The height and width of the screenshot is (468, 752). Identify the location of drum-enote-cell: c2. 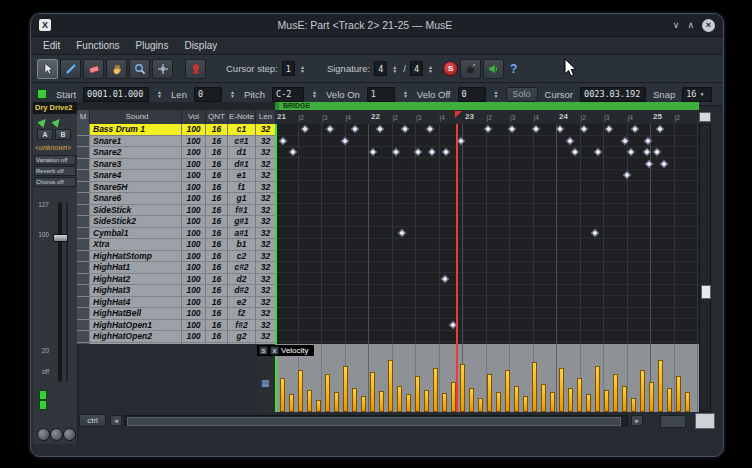
(241, 256).